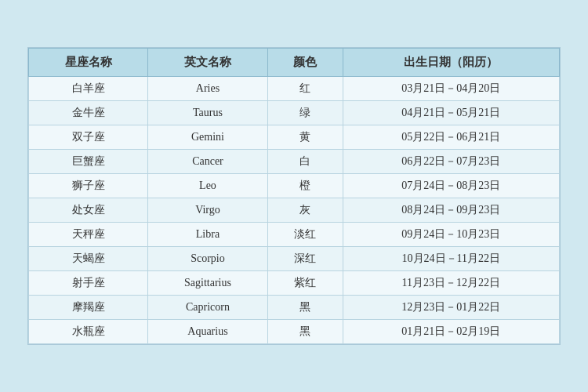  Describe the element at coordinates (89, 235) in the screenshot. I see `cell-chinese: 天秤座` at that location.